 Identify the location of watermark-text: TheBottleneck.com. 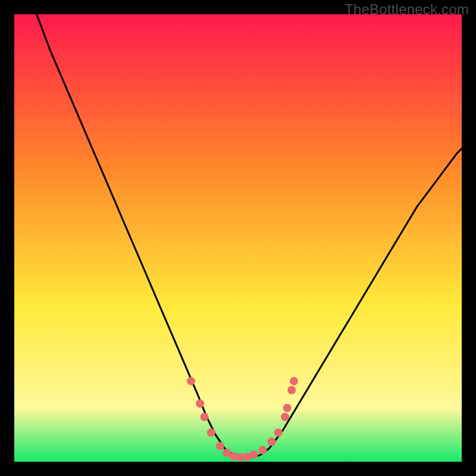
(407, 10).